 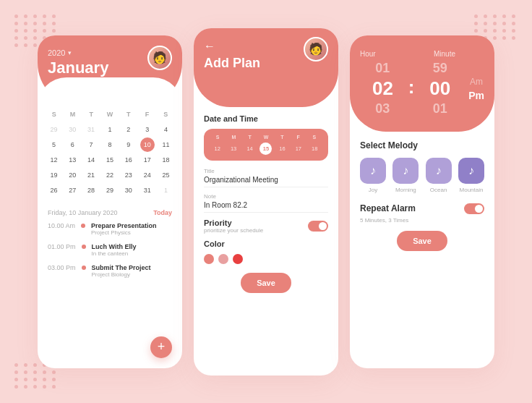 What do you see at coordinates (132, 271) in the screenshot?
I see `event-info: Submit The Project Project Biology` at bounding box center [132, 271].